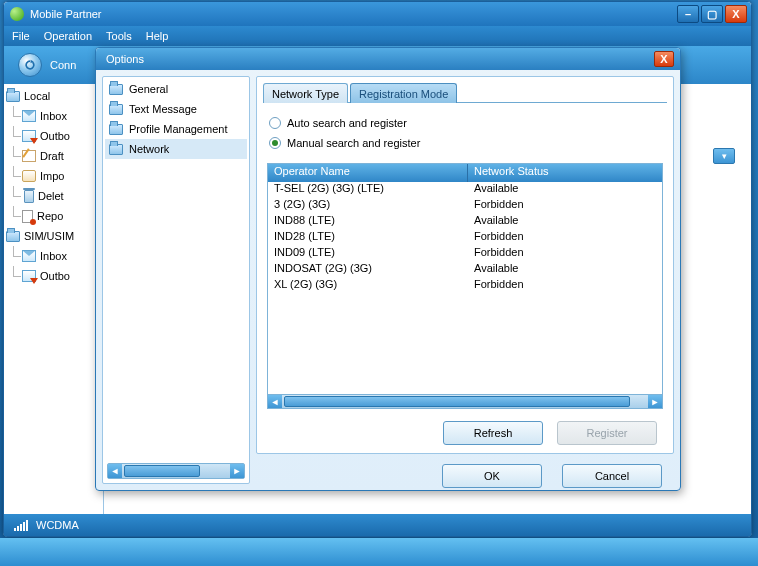 The width and height of the screenshot is (758, 566). I want to click on category-item: Profile Management, so click(176, 129).